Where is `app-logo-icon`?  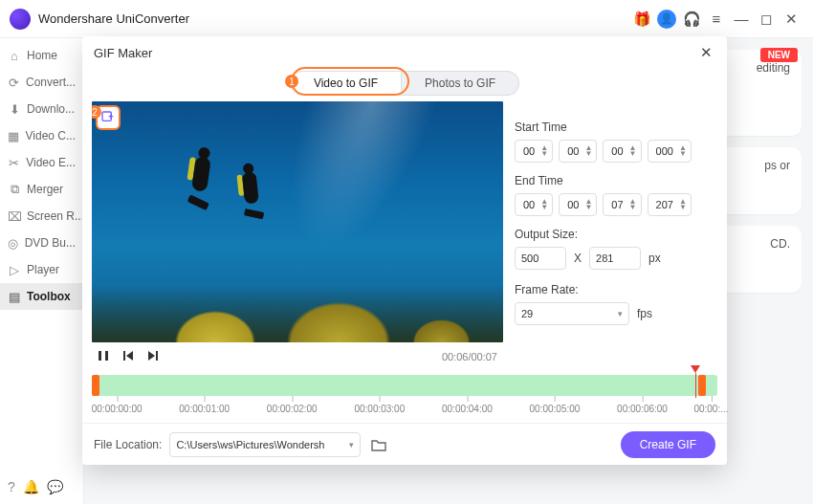 app-logo-icon is located at coordinates (20, 19).